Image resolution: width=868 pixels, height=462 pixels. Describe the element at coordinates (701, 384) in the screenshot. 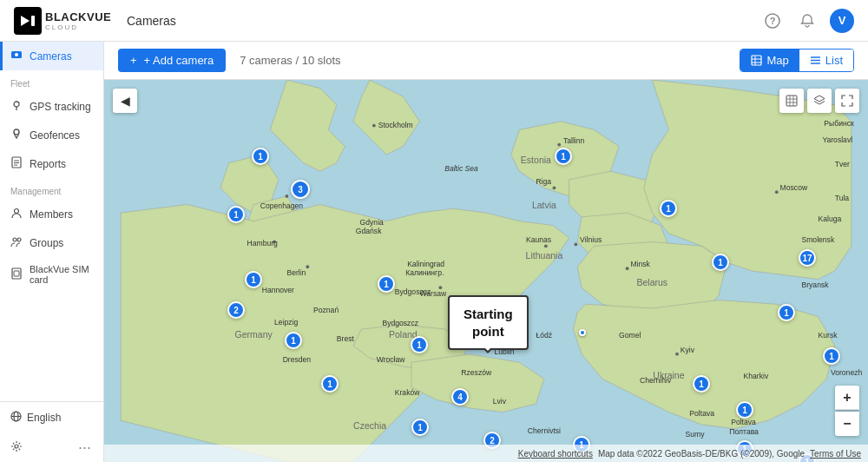

I see `cluster-marker-20: 1` at that location.